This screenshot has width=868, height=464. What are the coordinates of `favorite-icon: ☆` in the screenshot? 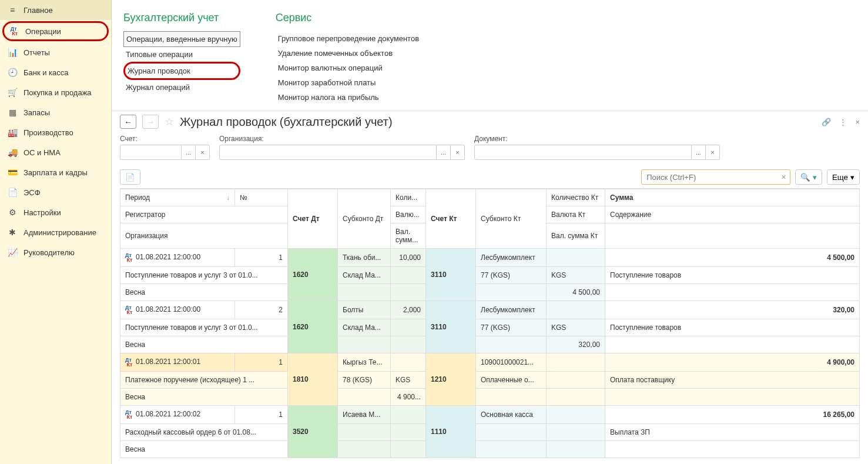 It's located at (169, 122).